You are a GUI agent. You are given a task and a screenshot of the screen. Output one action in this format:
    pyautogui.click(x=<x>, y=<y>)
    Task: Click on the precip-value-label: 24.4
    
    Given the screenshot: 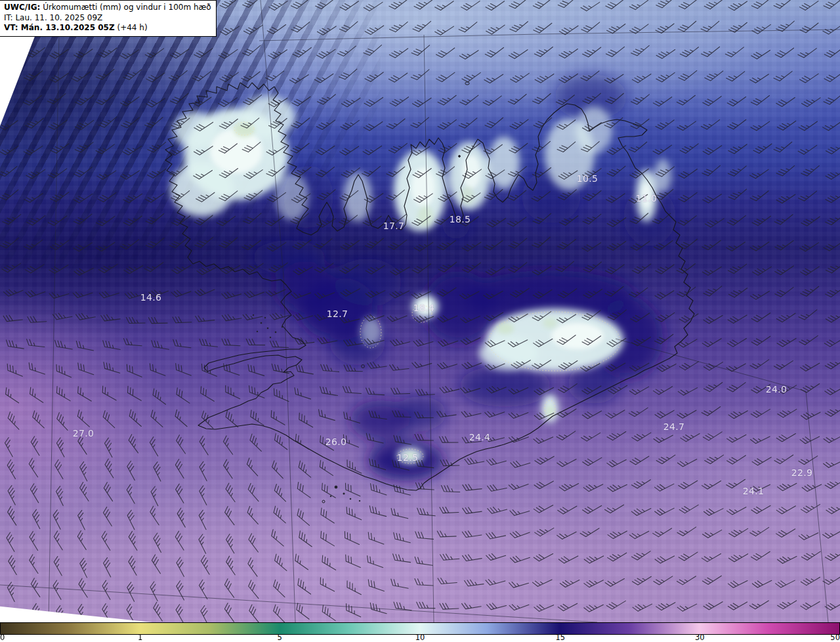 What is the action you would take?
    pyautogui.click(x=480, y=437)
    